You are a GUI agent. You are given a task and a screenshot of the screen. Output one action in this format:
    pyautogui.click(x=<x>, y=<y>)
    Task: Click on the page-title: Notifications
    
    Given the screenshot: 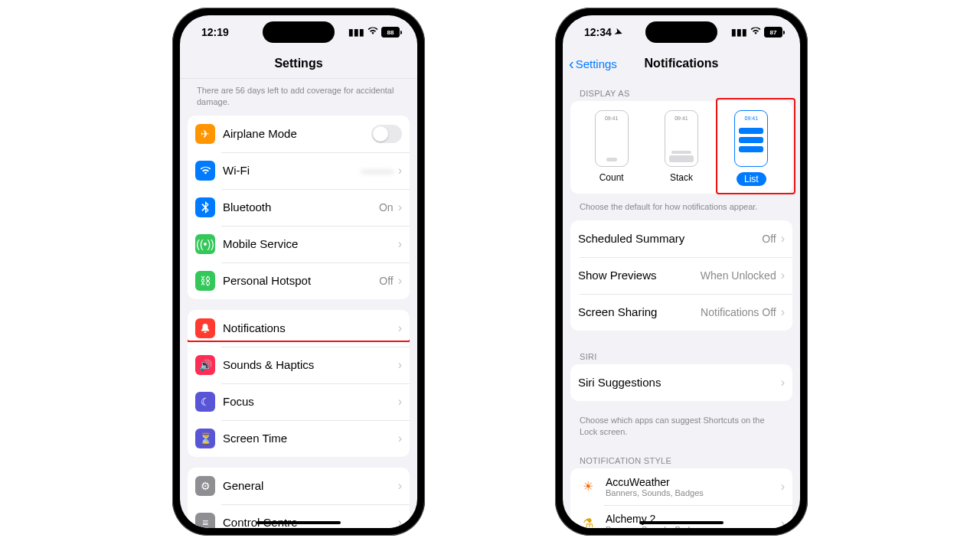 What is the action you would take?
    pyautogui.click(x=681, y=64)
    